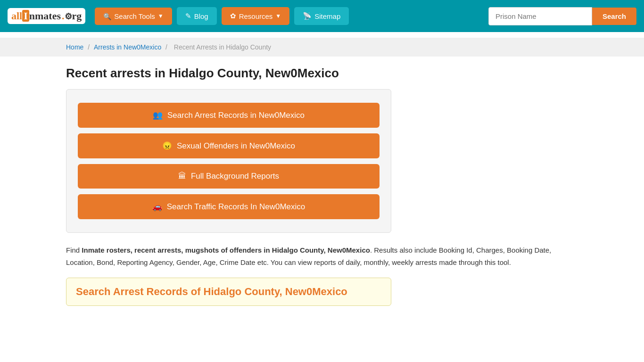 This screenshot has height=362, width=644. Describe the element at coordinates (322, 47) in the screenshot. I see `breadcrumb: Home / Arrests in New0Mexico / Recent Ar…` at that location.